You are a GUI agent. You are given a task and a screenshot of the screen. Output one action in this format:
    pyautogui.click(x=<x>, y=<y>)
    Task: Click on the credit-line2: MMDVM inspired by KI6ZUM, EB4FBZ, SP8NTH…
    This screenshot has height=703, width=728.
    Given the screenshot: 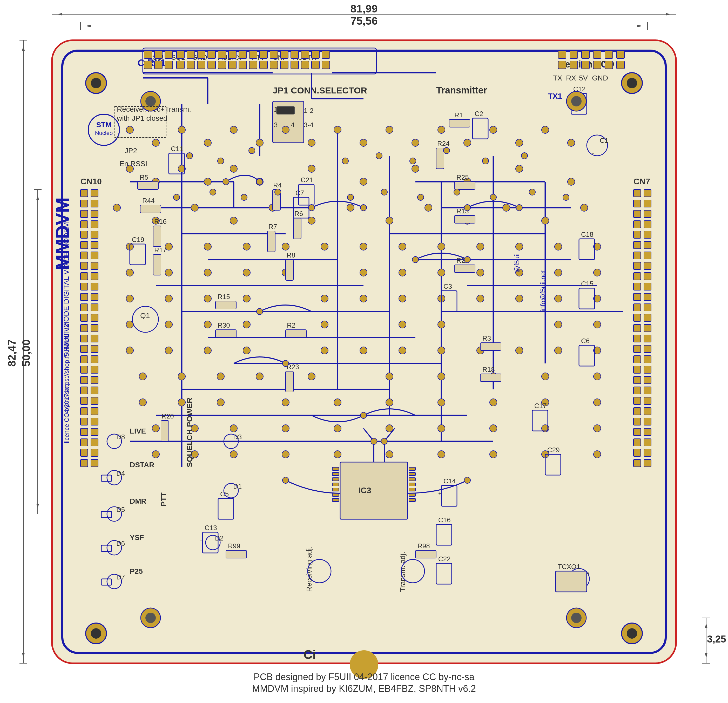 What is the action you would take?
    pyautogui.click(x=364, y=689)
    